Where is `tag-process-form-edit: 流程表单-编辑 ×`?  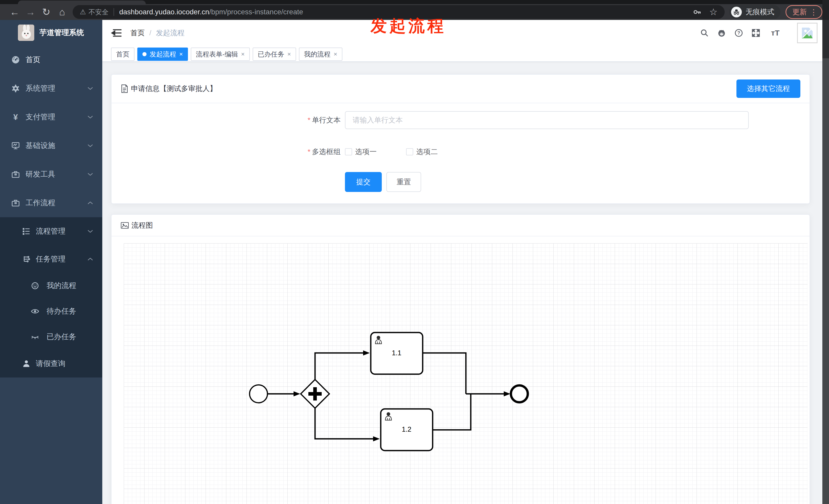
tag-process-form-edit: 流程表单-编辑 × is located at coordinates (220, 54).